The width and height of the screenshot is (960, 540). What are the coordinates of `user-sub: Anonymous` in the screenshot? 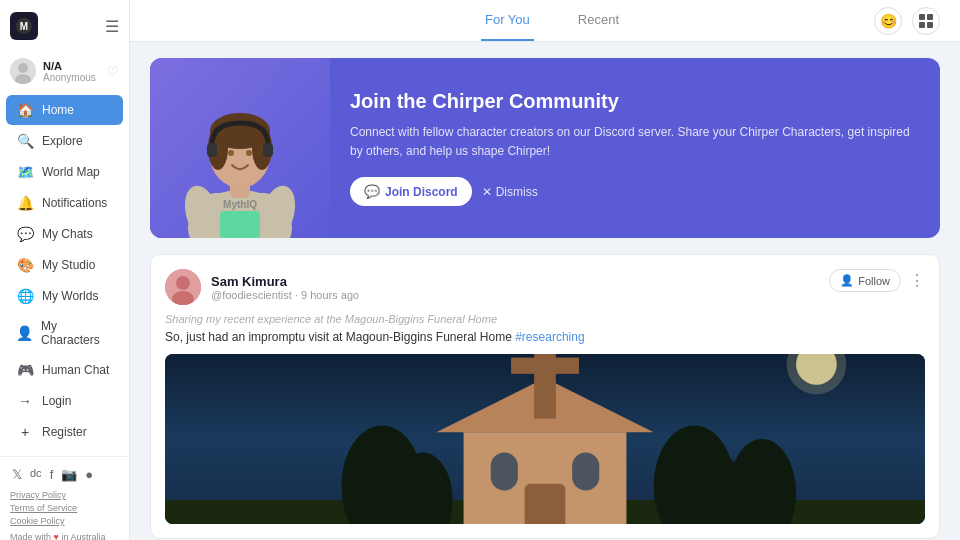 It's located at (72, 78).